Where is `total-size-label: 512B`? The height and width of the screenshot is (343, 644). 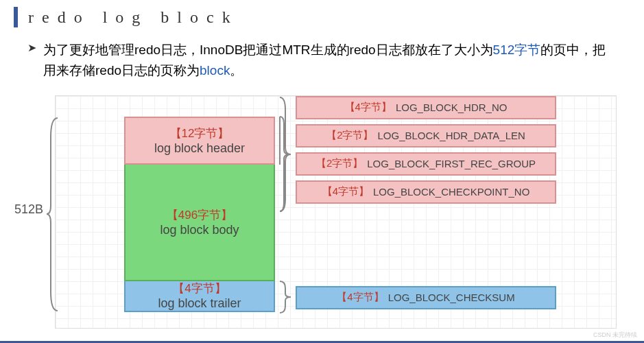 total-size-label: 512B is located at coordinates (29, 210).